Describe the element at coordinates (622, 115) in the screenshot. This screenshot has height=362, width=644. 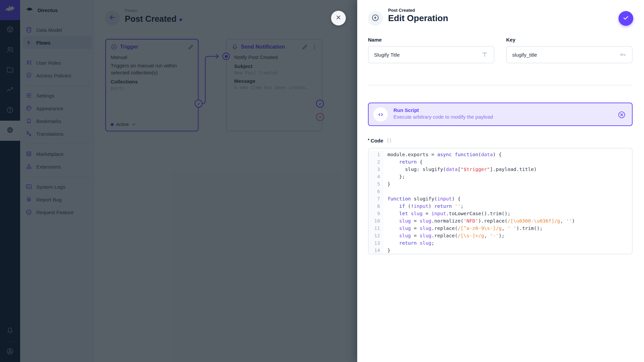
I see `remove-operation-type-button` at that location.